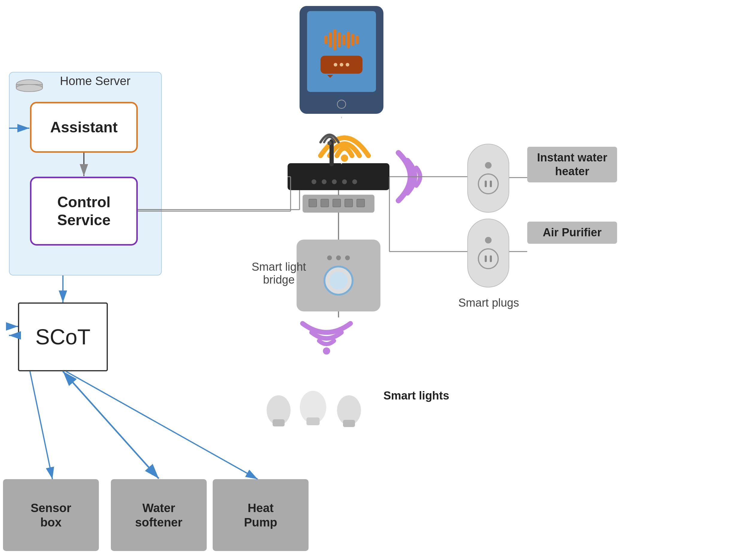  Describe the element at coordinates (159, 515) in the screenshot. I see `water-softener-box: Watersoftener` at that location.